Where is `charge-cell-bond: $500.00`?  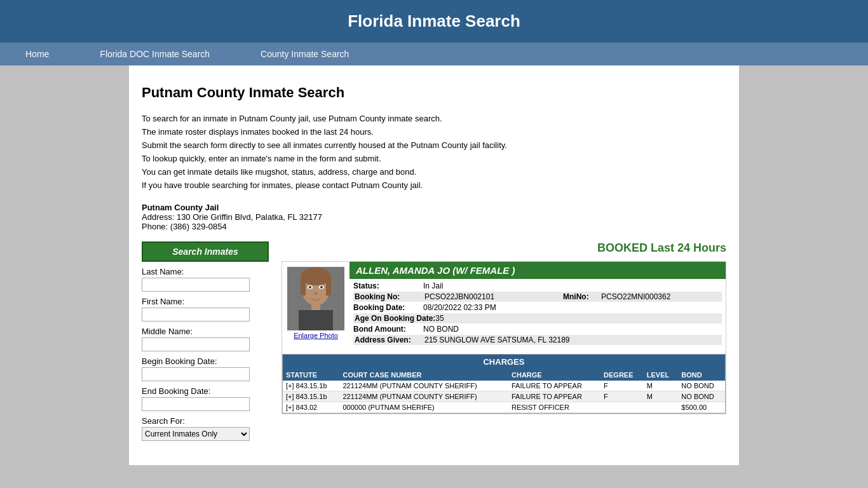
charge-cell-bond: $500.00 is located at coordinates (702, 408).